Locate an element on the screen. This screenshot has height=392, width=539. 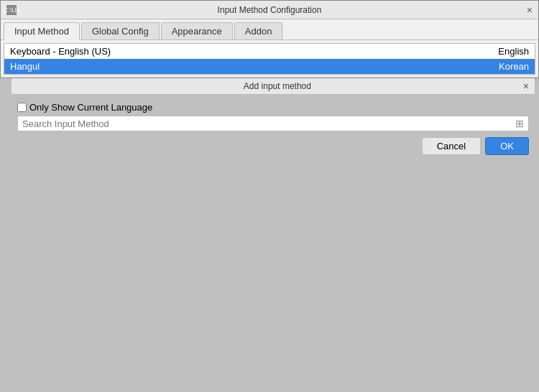
im-lang: English is located at coordinates (513, 52).